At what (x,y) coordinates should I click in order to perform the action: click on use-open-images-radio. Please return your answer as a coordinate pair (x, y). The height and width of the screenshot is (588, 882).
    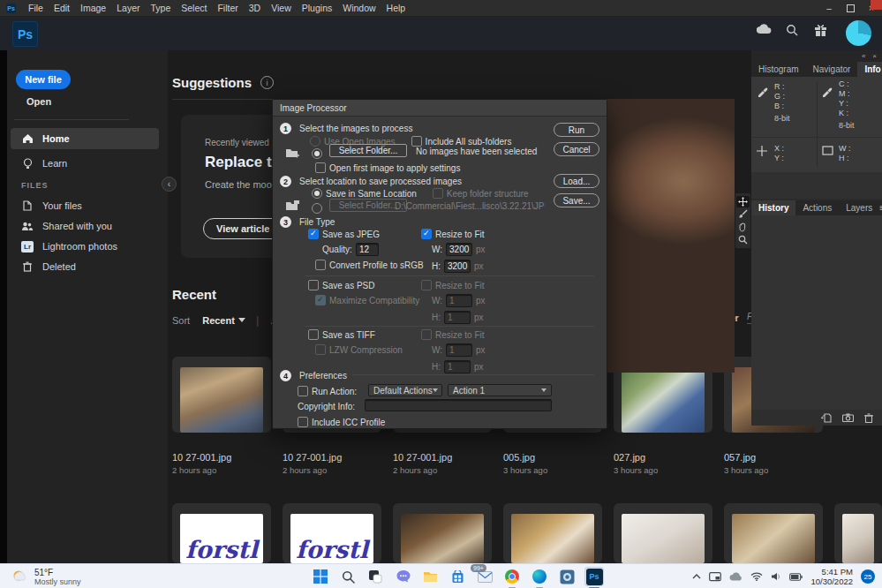
    Looking at the image, I should click on (315, 141).